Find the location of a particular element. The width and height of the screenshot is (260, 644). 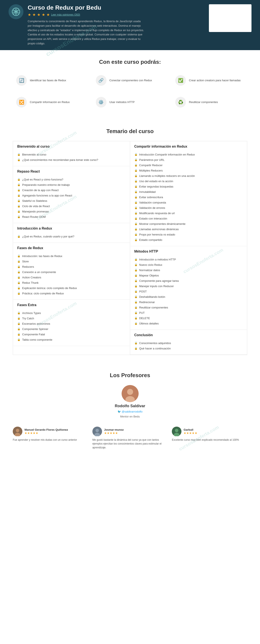

list-item: 🔒¿Qué es React y cómo funciona? is located at coordinates (71, 180).